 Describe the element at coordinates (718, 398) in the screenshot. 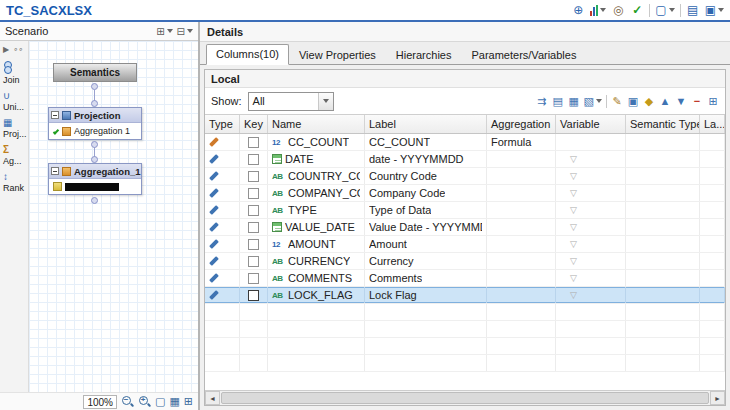

I see `scroll-right-button: ►` at that location.